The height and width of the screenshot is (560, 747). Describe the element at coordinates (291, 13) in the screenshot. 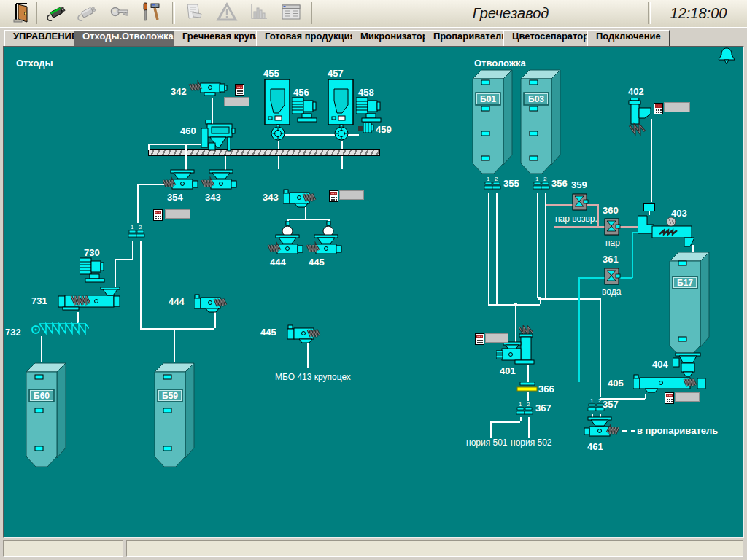

I see `toolbar-values-panel-button` at that location.